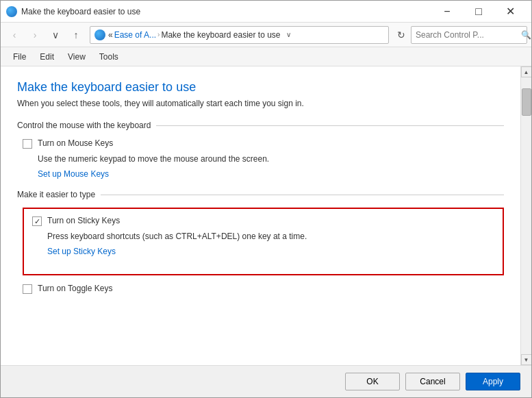 The height and width of the screenshot is (398, 532). Describe the element at coordinates (372, 382) in the screenshot. I see `ok-button: OK` at that location.